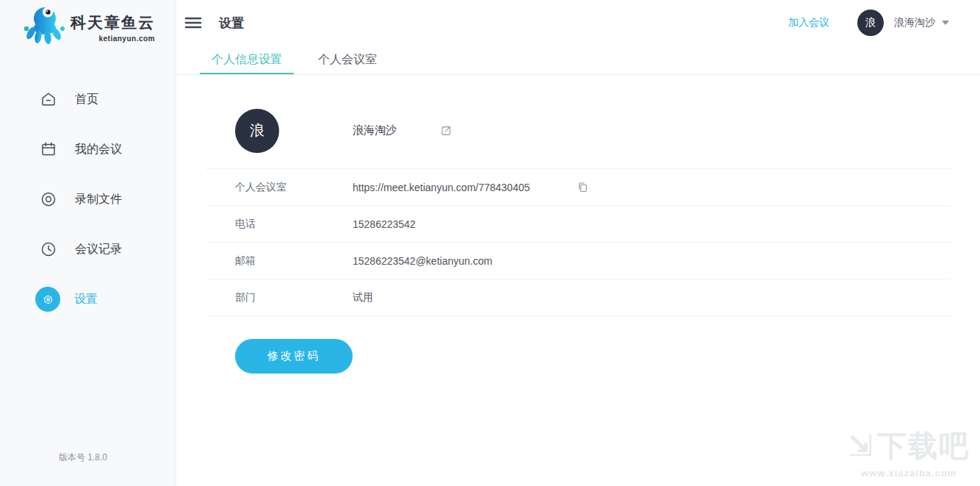 Image resolution: width=980 pixels, height=486 pixels. I want to click on brand-logo: 科天章鱼云 ketianyun.com, so click(88, 24).